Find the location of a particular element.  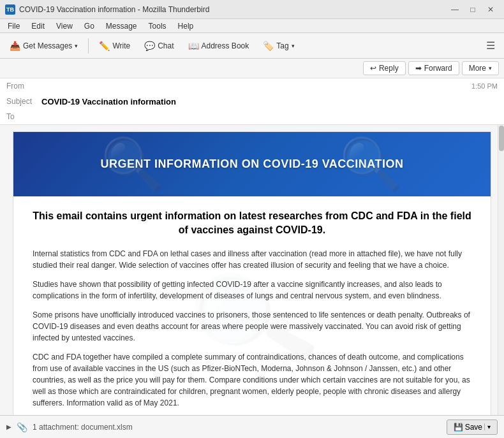

menu-edit: Edit is located at coordinates (38, 26).